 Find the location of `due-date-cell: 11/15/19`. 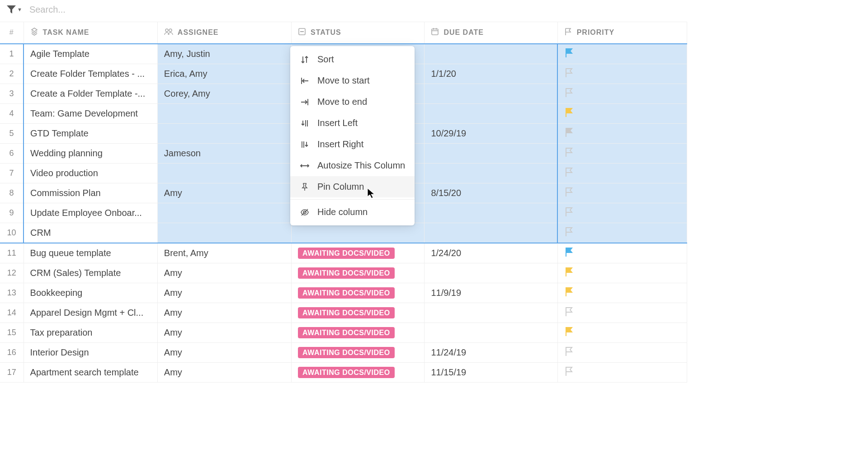

due-date-cell: 11/15/19 is located at coordinates (491, 372).